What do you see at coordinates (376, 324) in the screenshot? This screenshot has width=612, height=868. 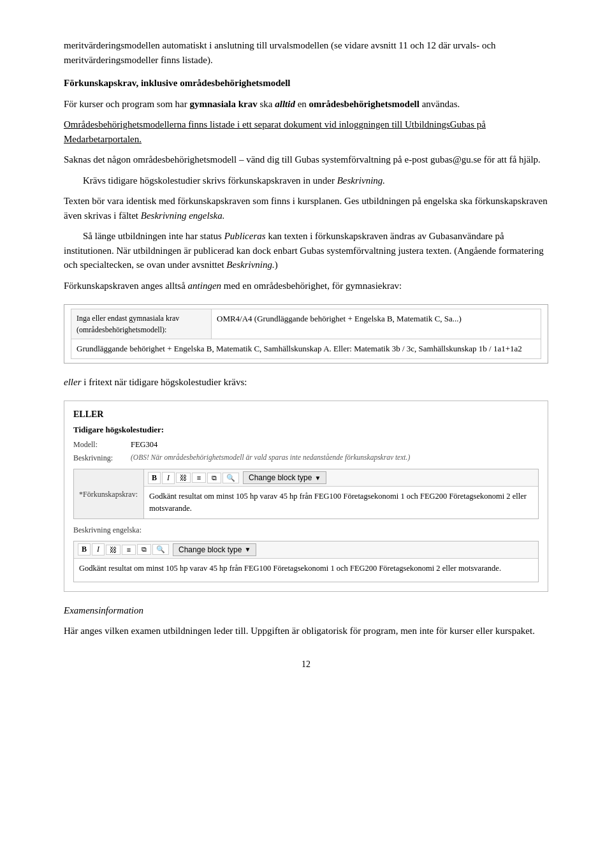 I see `table-value-1: OMR4/A4 (Grundläggande behörighet + Enge…` at bounding box center [376, 324].